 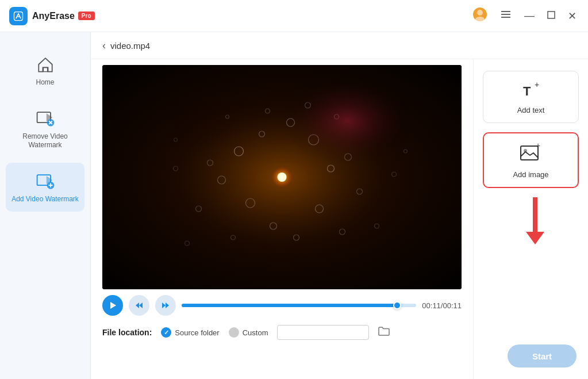 What do you see at coordinates (527, 91) in the screenshot?
I see `svg-text: T` at bounding box center [527, 91].